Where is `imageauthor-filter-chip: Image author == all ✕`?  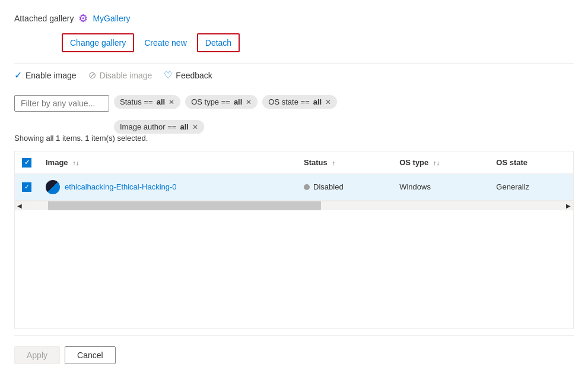 imageauthor-filter-chip: Image author == all ✕ is located at coordinates (159, 127).